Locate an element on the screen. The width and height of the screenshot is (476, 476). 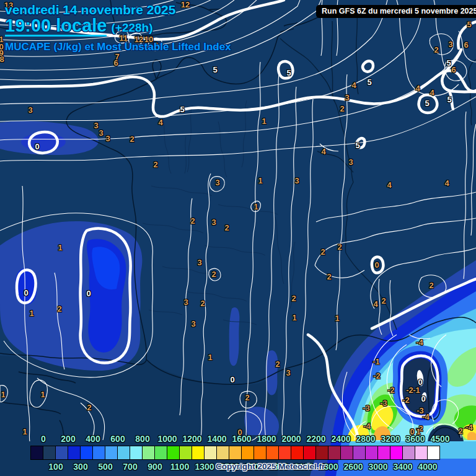
legend-value-label: 1400 is located at coordinates (217, 439).